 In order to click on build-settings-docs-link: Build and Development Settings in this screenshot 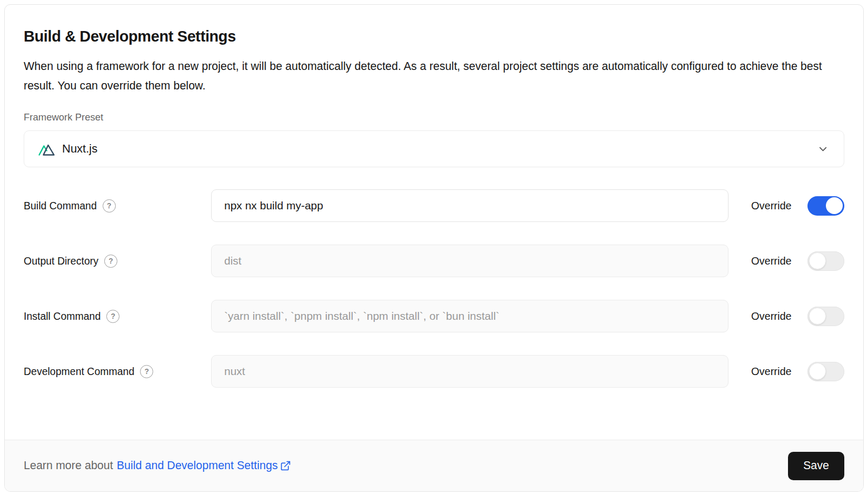, I will do `click(204, 466)`.